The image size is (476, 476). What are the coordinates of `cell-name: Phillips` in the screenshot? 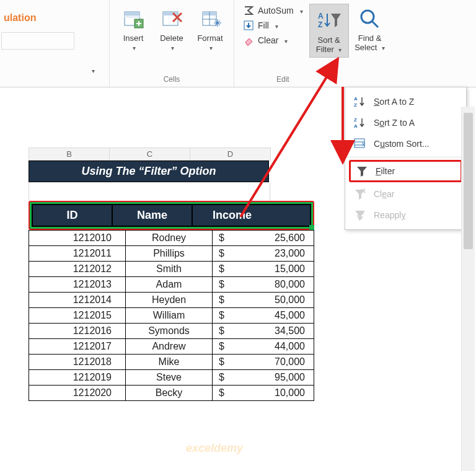 It's located at (169, 254).